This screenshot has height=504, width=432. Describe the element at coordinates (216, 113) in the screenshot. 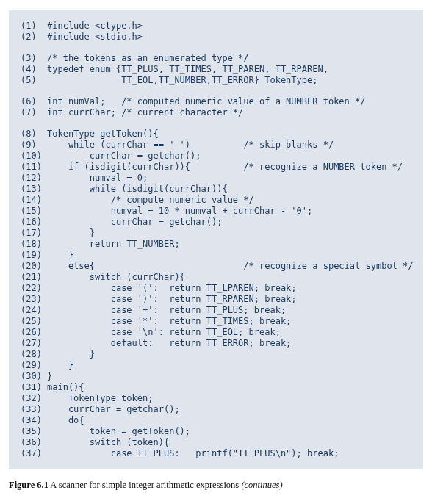

I see `code-line: (7)int currChar; /* current character */` at that location.